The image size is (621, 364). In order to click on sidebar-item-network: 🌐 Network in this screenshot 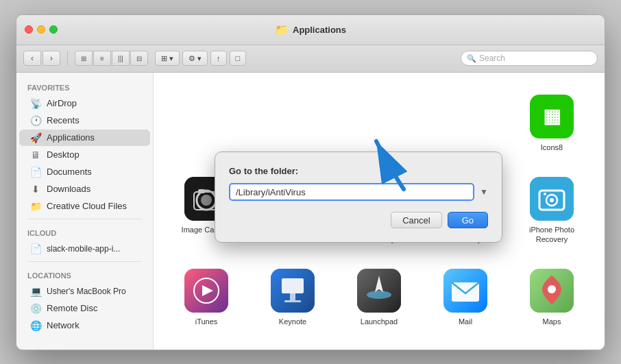, I will do `click(85, 326)`.